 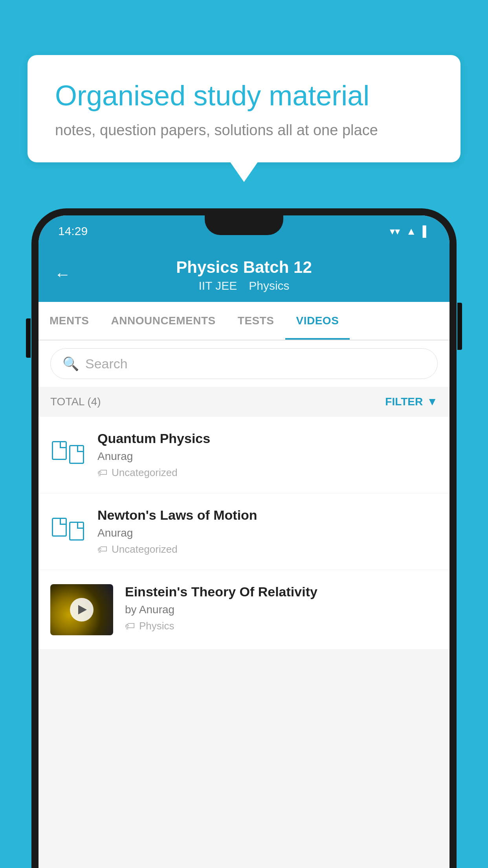 I want to click on status-bar: 14:29 ▾▾ ▲ ▌, so click(x=244, y=231).